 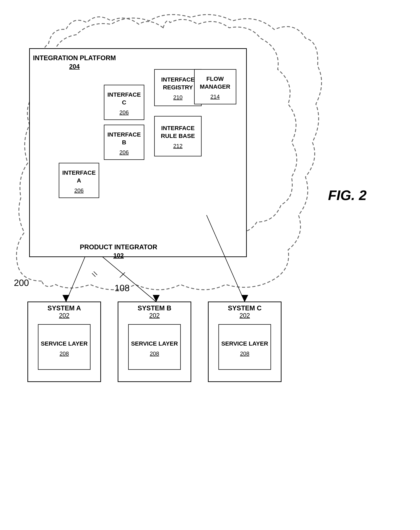 I want to click on interface-a-ref: 206, so click(x=79, y=191).